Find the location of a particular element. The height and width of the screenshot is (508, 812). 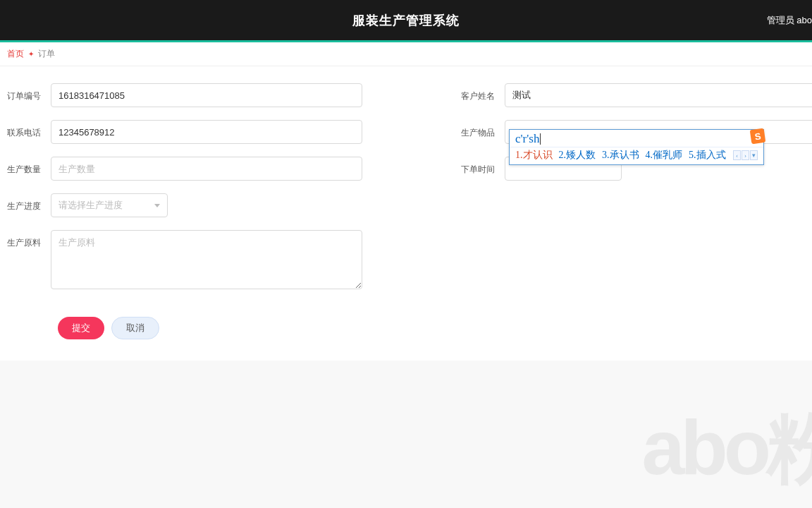

breadcrumb-current: 订单 is located at coordinates (47, 54).